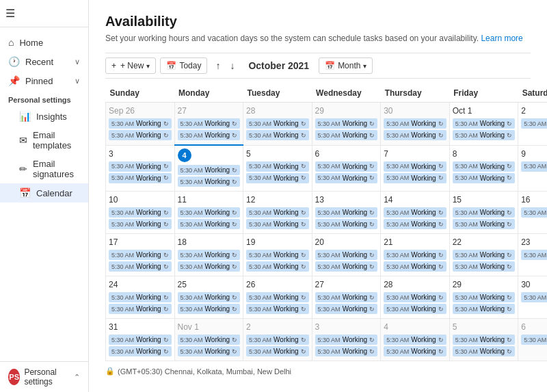 The height and width of the screenshot is (392, 547). What do you see at coordinates (484, 168) in the screenshot?
I see `calendar-cell: 85:30 AMWorking↻5:30 AMWorking↻` at bounding box center [484, 168].